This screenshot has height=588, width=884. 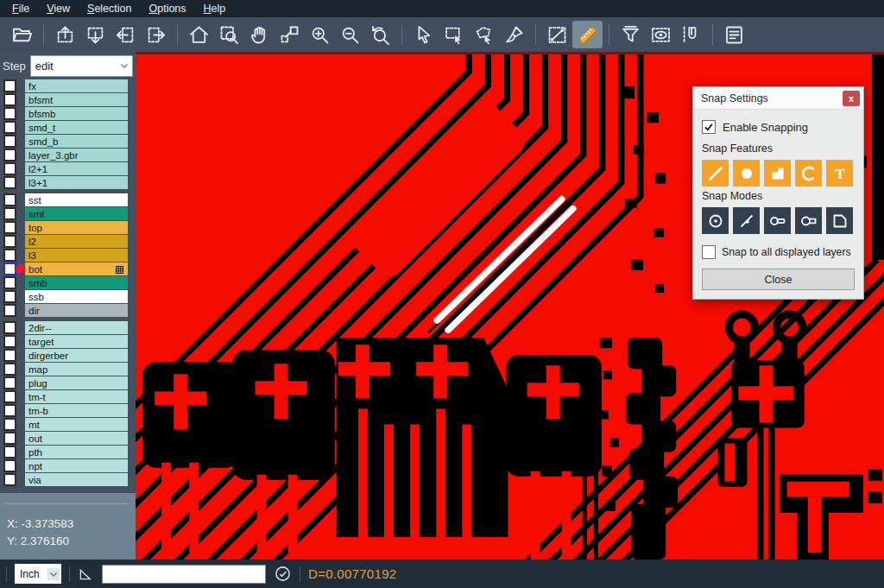 What do you see at coordinates (67, 86) in the screenshot?
I see `layer-row-fx: fx` at bounding box center [67, 86].